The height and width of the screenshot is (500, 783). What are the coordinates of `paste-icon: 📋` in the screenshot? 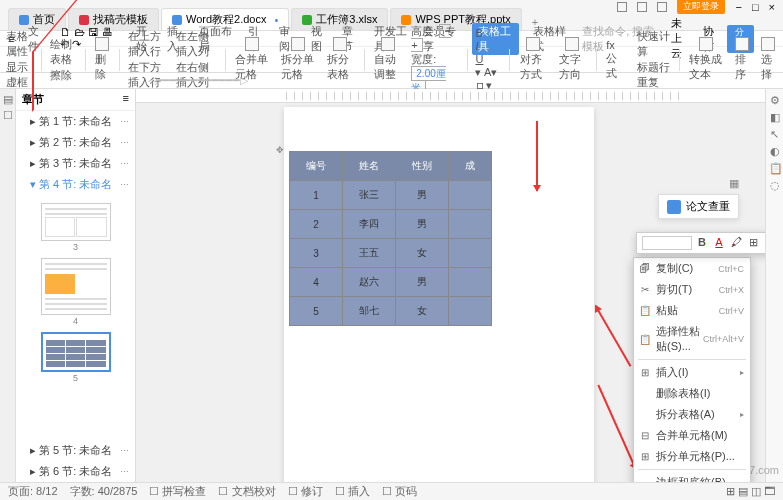 It's located at (644, 310).